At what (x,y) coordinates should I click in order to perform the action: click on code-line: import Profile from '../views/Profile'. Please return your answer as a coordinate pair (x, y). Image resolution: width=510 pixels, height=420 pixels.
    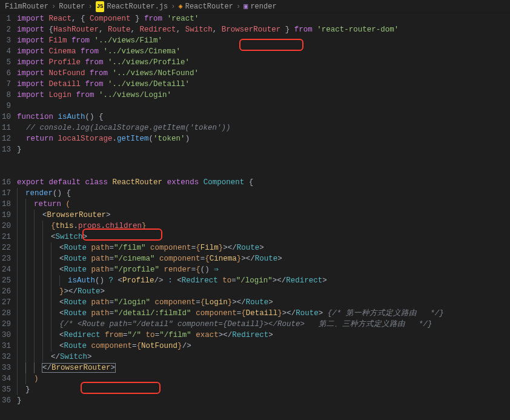
    Looking at the image, I should click on (263, 62).